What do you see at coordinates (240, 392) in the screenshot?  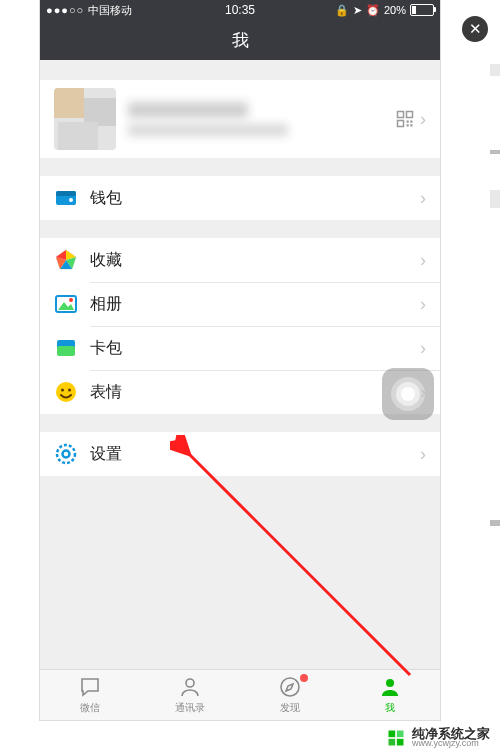 I see `menu-stickers: 表情 ›` at bounding box center [240, 392].